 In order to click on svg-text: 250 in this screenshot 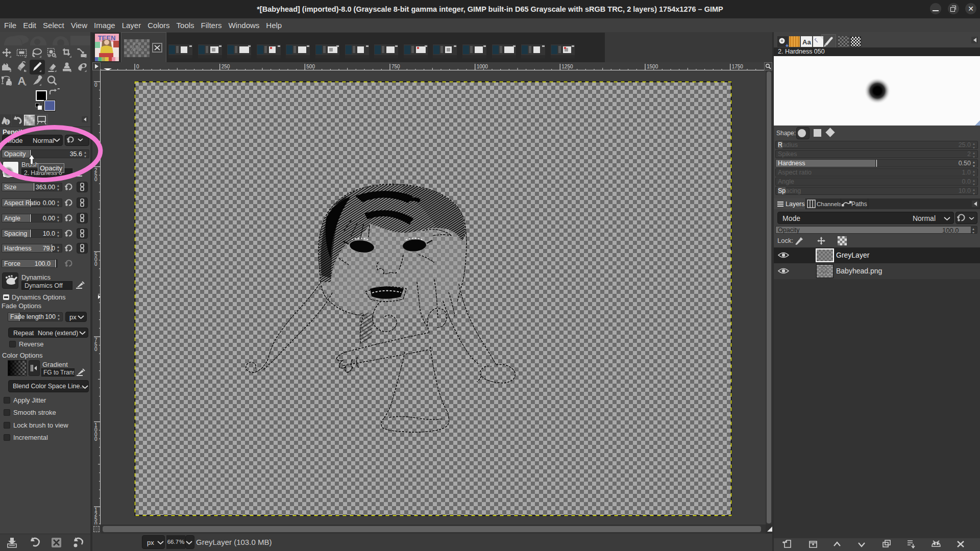, I will do `click(226, 66)`.